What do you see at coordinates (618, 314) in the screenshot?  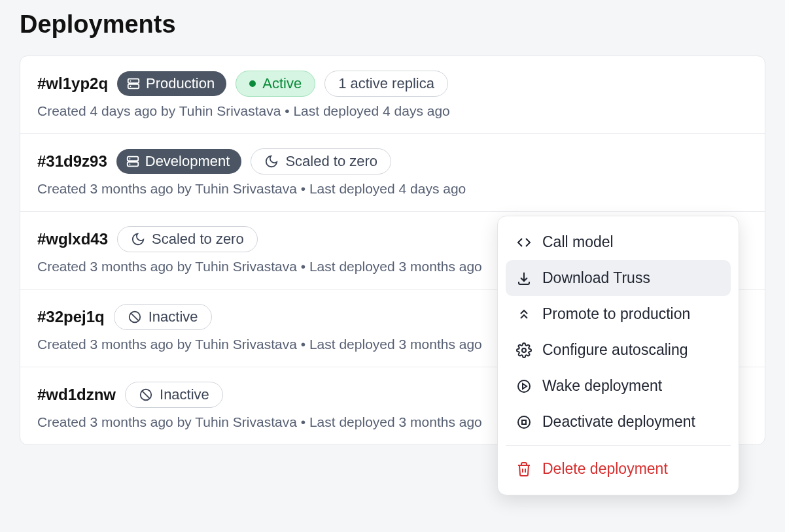 I see `menu-item-promote: Promote to production` at bounding box center [618, 314].